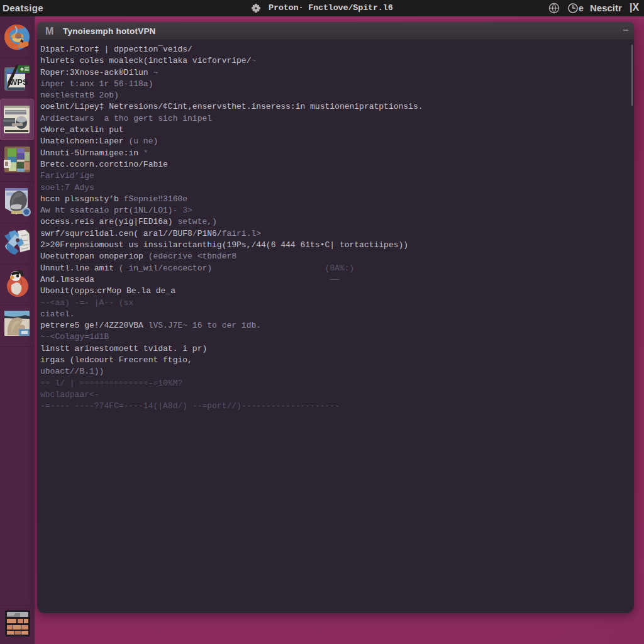  Describe the element at coordinates (49, 31) in the screenshot. I see `svg-text: M` at that location.